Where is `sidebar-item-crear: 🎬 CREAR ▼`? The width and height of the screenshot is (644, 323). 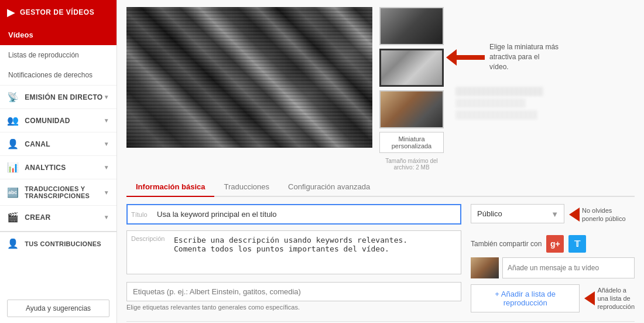 sidebar-item-crear: 🎬 CREAR ▼ is located at coordinates (59, 217).